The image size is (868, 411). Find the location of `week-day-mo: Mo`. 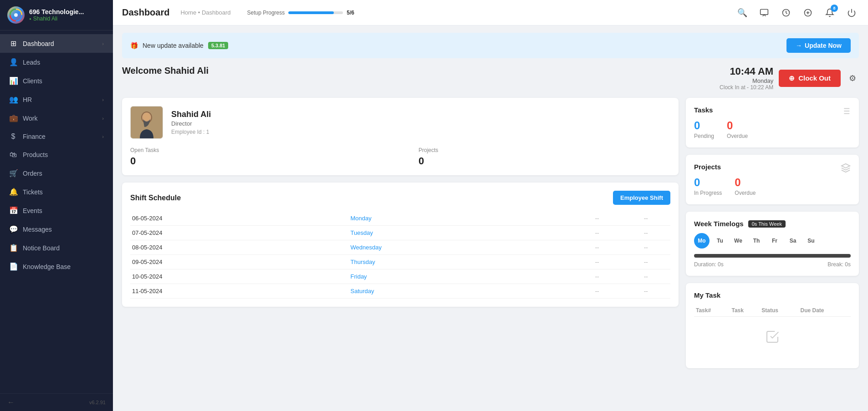

week-day-mo: Mo is located at coordinates (702, 241).